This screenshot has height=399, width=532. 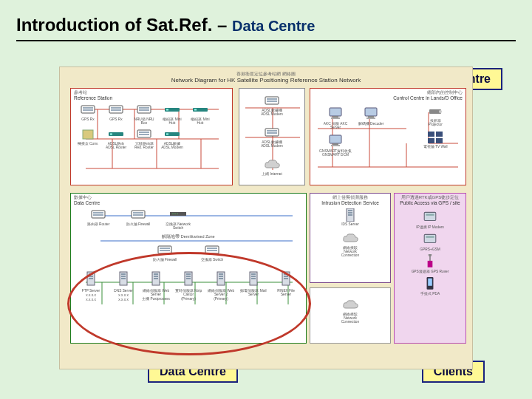 What do you see at coordinates (371, 117) in the screenshot?
I see `ctrl-item-1: 解碼機 Decoder` at bounding box center [371, 117].